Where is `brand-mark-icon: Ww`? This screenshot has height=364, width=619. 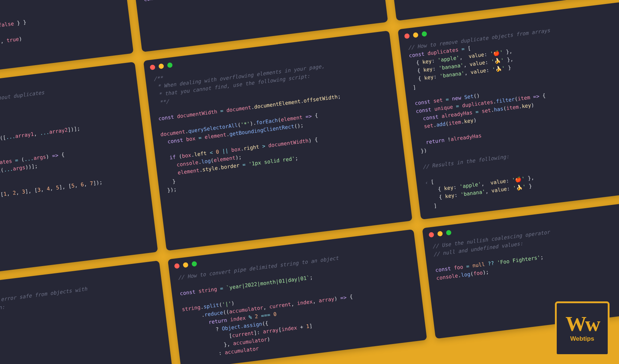
brand-mark-icon: Ww is located at coordinates (582, 324).